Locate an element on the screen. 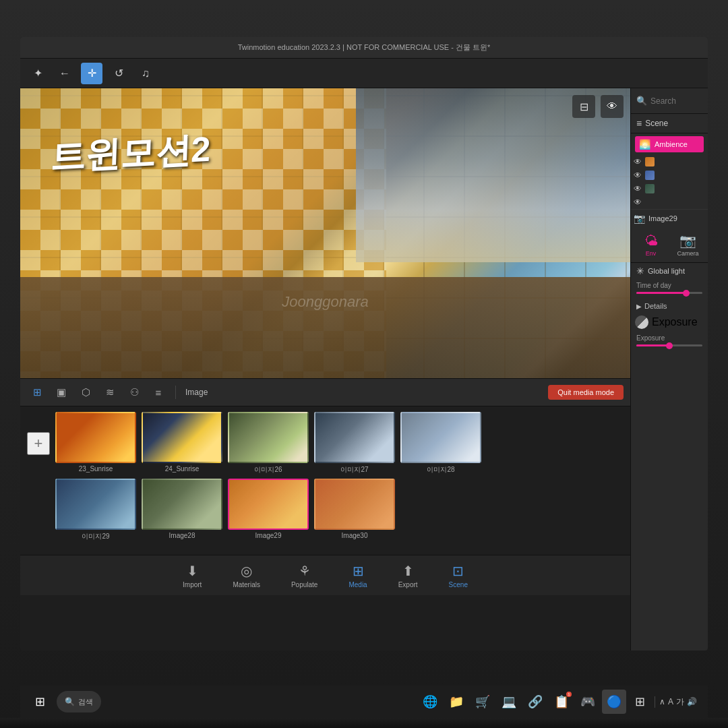  exposure-slider-thumb is located at coordinates (669, 346).